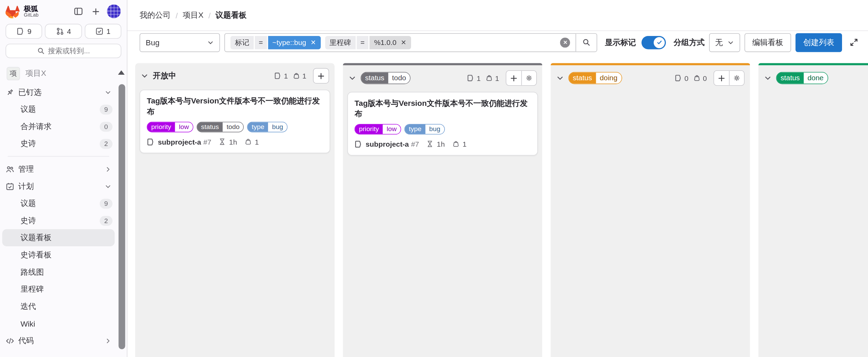  I want to click on filtered-search-input: 标记 = ~type::bug 里程碑 = %1.0.0, so click(411, 42).